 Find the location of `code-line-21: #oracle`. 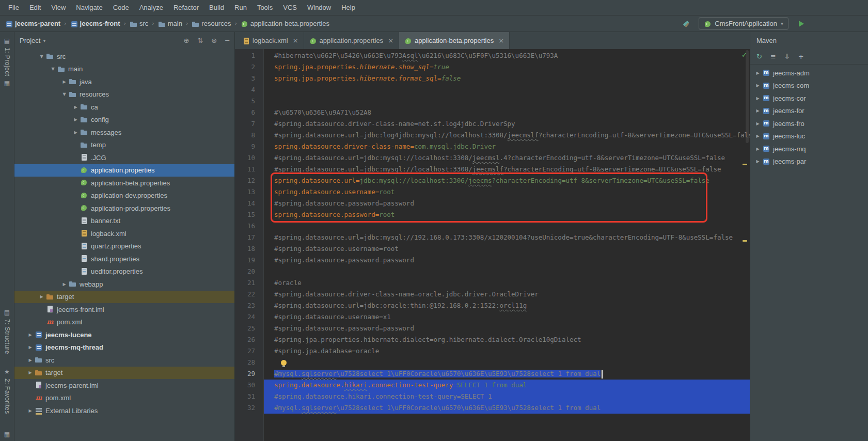

code-line-21: #oracle is located at coordinates (507, 283).